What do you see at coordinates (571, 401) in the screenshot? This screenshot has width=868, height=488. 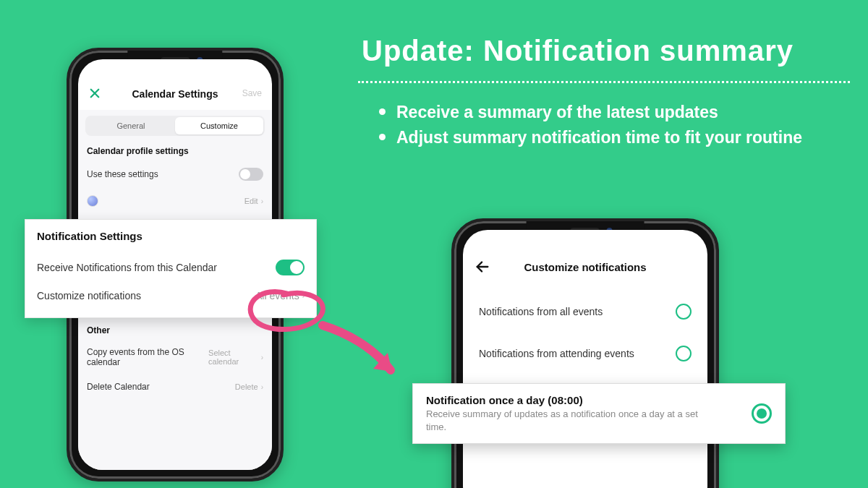 I see `once-a-day-title: Notification once a day (08:00)` at bounding box center [571, 401].